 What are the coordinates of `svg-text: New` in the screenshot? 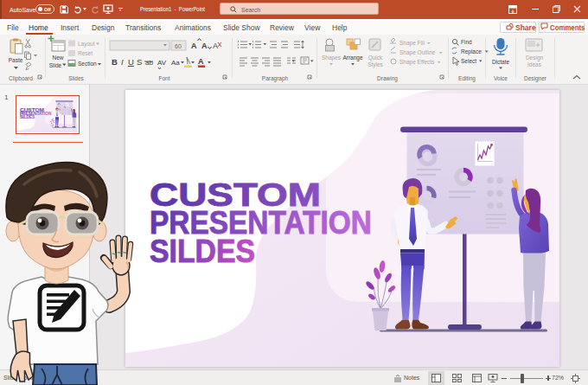 It's located at (57, 57).